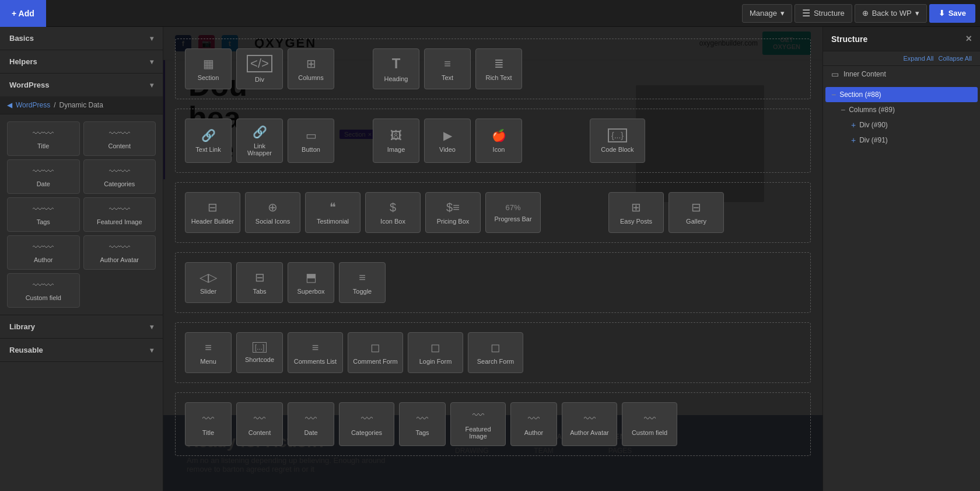 The image size is (980, 491). What do you see at coordinates (43, 139) in the screenshot?
I see `dynamic-item-title: 〰〰 Title` at bounding box center [43, 139].